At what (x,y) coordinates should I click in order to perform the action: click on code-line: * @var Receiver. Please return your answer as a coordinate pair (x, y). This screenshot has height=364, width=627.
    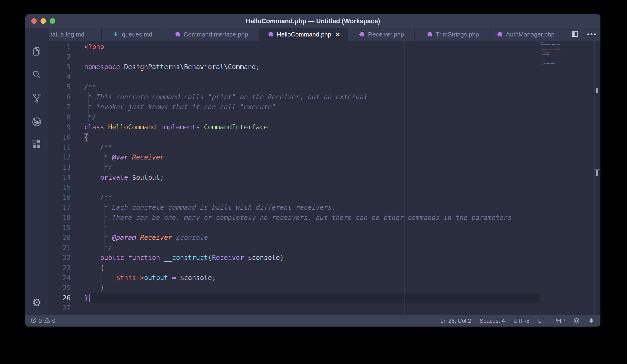
    Looking at the image, I should click on (342, 157).